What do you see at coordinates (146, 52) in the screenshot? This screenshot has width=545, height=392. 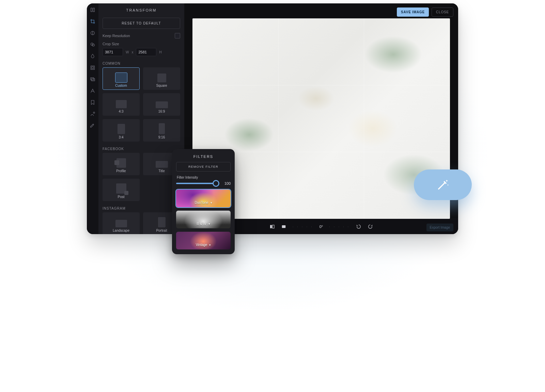 I see `crop-height-input` at bounding box center [146, 52].